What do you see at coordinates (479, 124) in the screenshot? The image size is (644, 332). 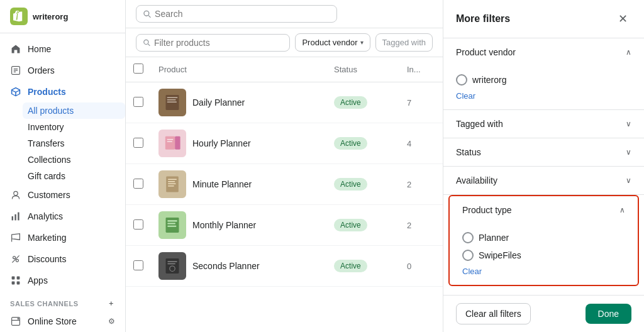 I see `tagged-section-title: Tagged with` at bounding box center [479, 124].